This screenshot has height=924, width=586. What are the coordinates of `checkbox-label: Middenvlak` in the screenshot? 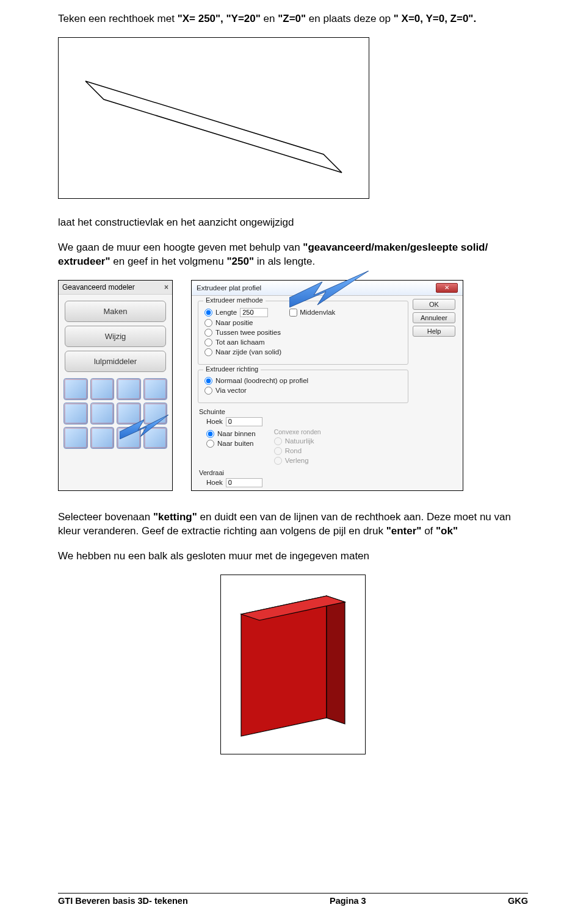 It's located at (317, 312).